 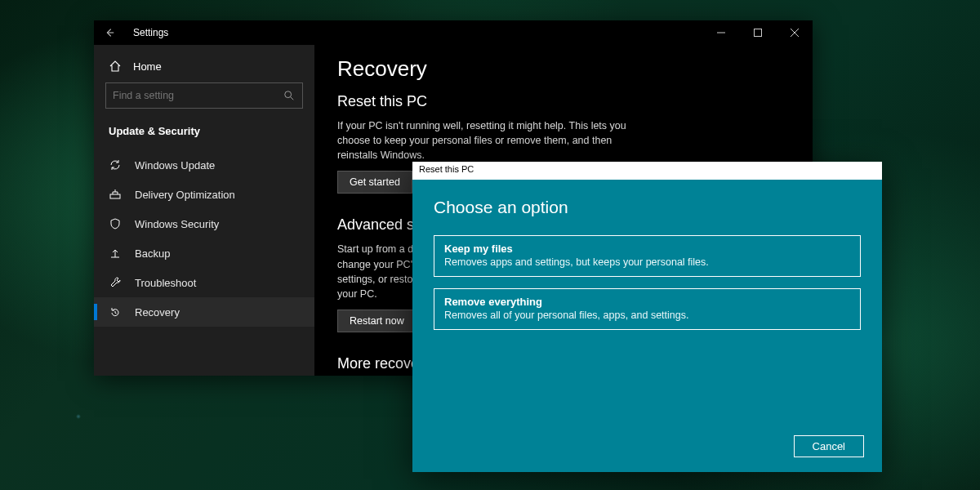 What do you see at coordinates (289, 96) in the screenshot?
I see `search-icon` at bounding box center [289, 96].